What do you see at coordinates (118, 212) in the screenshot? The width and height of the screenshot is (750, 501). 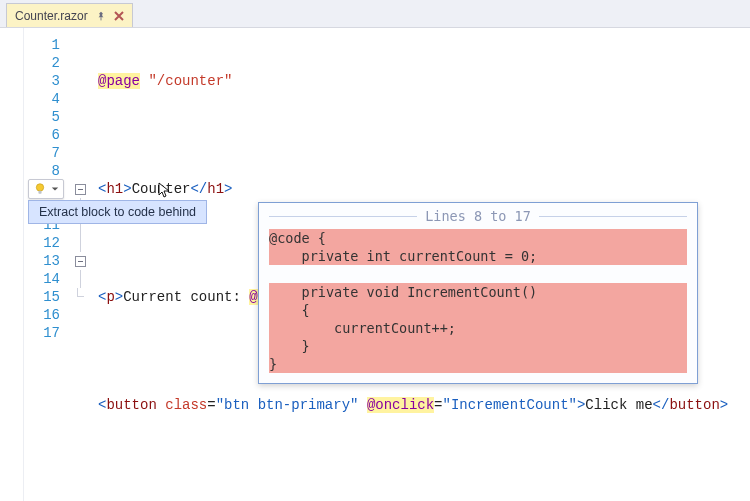 I see `quick-action-label: Extract block to code behind` at bounding box center [118, 212].